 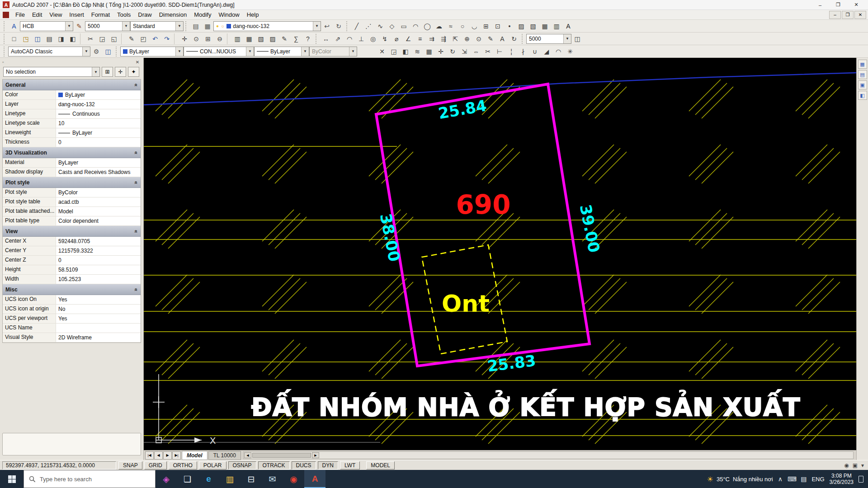 What do you see at coordinates (90, 479) in the screenshot?
I see `taskbar-search: Type here to search` at bounding box center [90, 479].